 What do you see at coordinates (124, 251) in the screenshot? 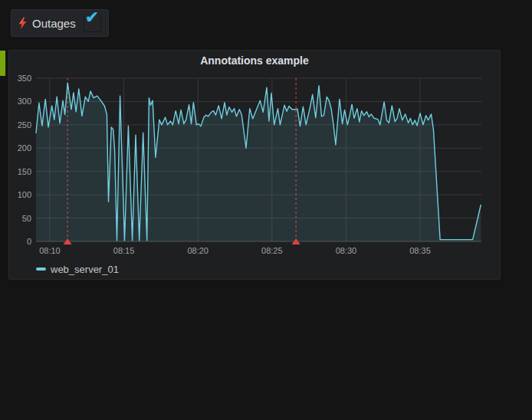
I see `x-tick-label: 08:15` at bounding box center [124, 251].